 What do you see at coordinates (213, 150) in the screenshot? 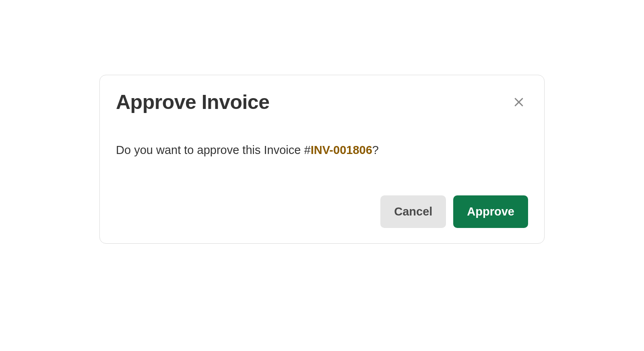
I see `body-prefix: Do you want to approve this Invoice #` at bounding box center [213, 150].